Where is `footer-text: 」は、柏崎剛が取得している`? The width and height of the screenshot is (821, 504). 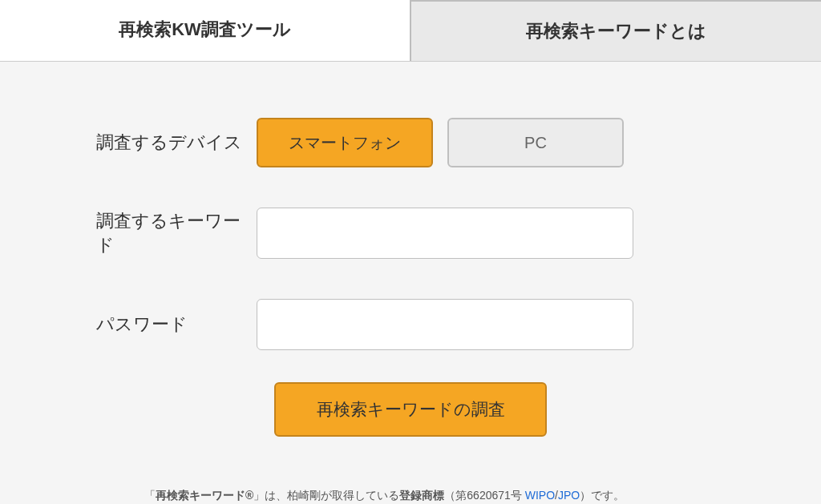
footer-text: 」は、柏崎剛が取得している is located at coordinates (326, 495).